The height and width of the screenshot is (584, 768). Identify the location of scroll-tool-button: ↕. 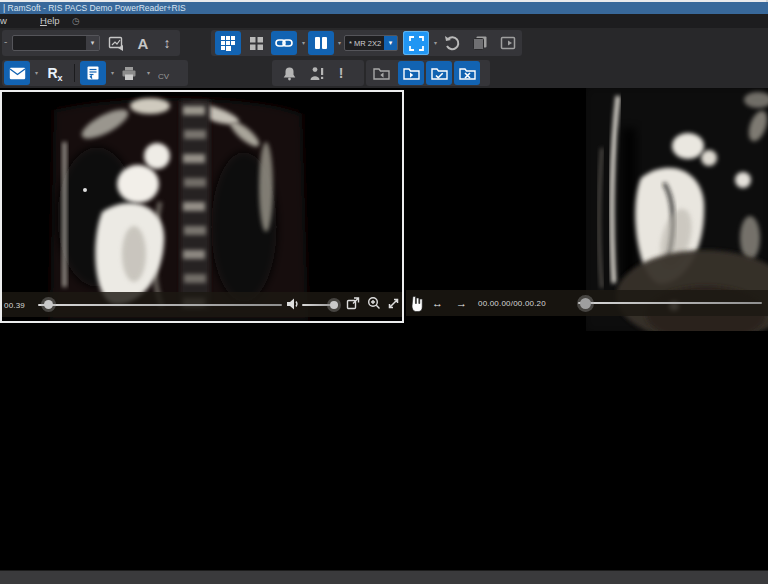
(167, 43).